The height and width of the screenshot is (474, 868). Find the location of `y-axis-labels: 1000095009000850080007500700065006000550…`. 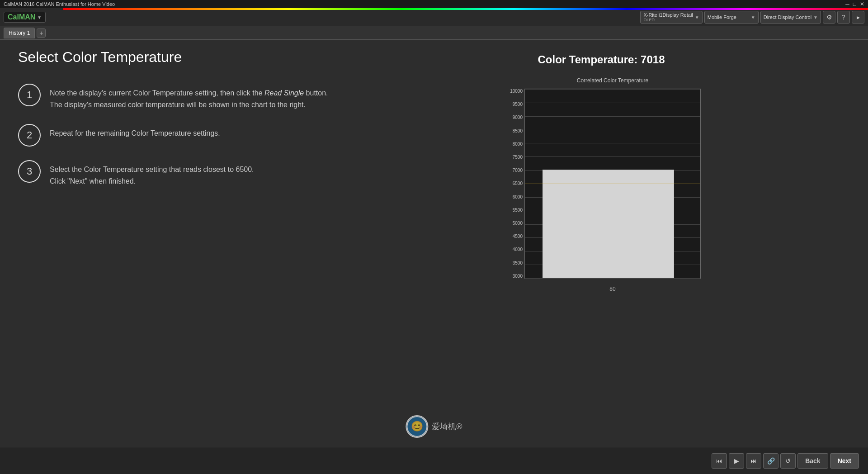

y-axis-labels: 1000095009000850080007500700065006000550… is located at coordinates (511, 184).